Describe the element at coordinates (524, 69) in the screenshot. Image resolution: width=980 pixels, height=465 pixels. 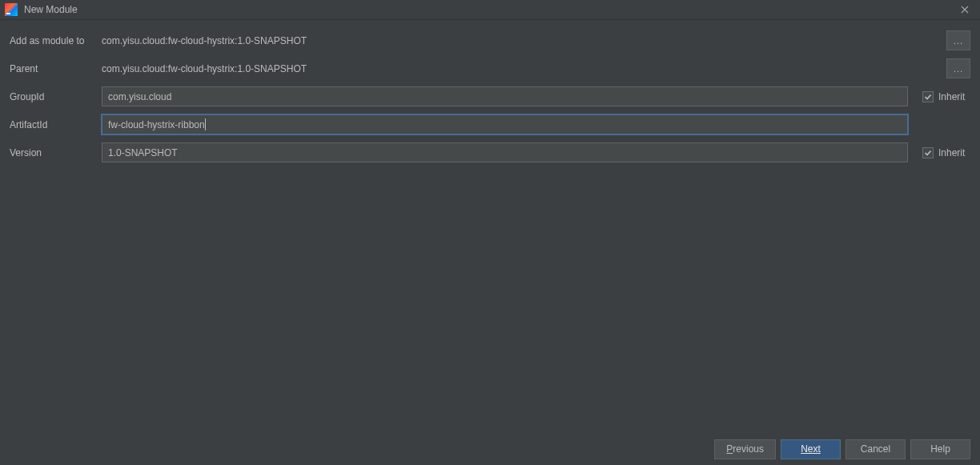
I see `value-parent: com.yisu.cloud:fw-cloud-hystrix:1.0-SNAP…` at that location.